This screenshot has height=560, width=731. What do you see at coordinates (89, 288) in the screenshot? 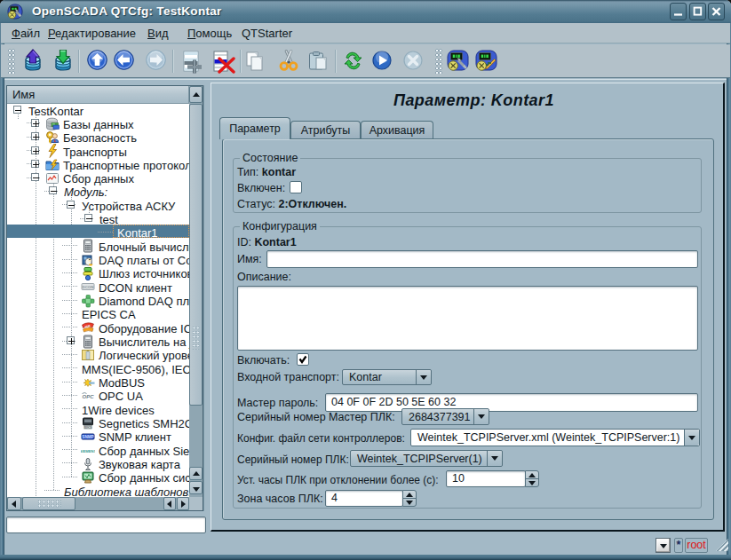
I see `svg-text: DCON` at bounding box center [89, 288].